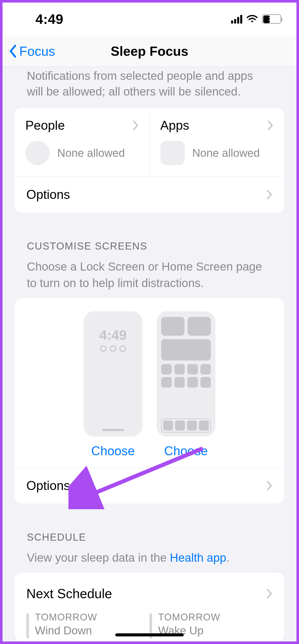 The image size is (299, 644). What do you see at coordinates (150, 560) in the screenshot?
I see `schedule-description: View your sleep data in the Health app.` at bounding box center [150, 560].